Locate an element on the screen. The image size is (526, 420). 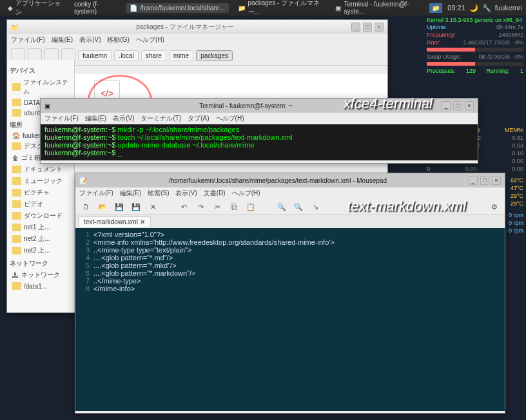
term-menubar: ファイル(F) 編集(E) 表示(V) ターミナル(T) タブ(A) ヘルプ(H… is located at coordinates (259, 119).